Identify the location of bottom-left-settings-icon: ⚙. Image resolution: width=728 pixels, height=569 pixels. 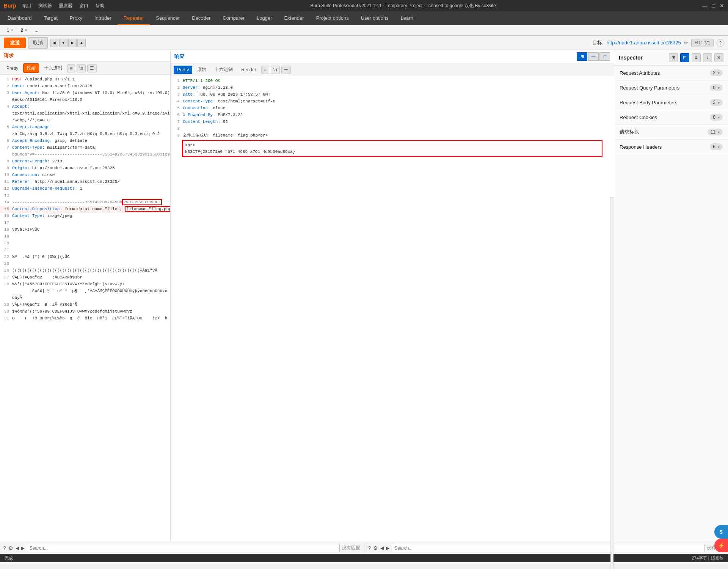
(11, 548).